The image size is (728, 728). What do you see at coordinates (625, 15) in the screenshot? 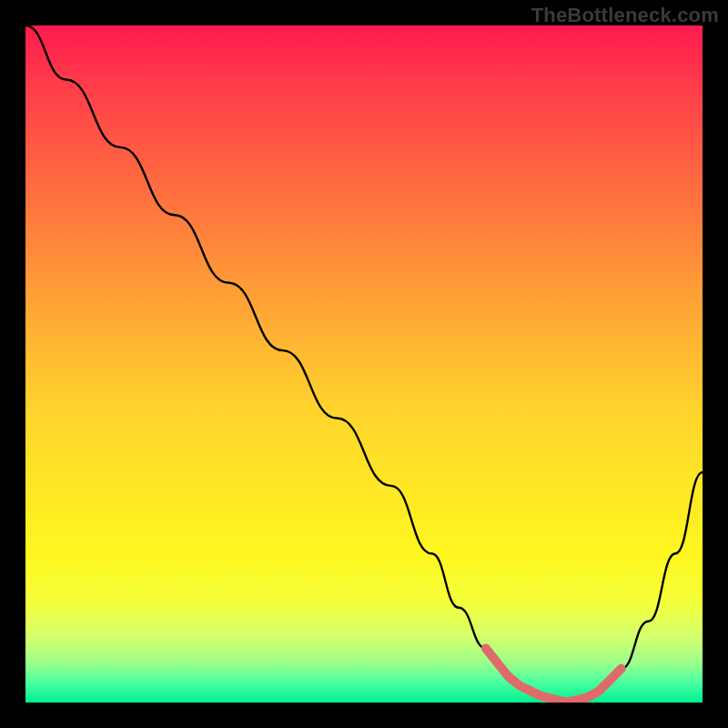
I see `watermark-text: TheBottleneck.com` at bounding box center [625, 15].